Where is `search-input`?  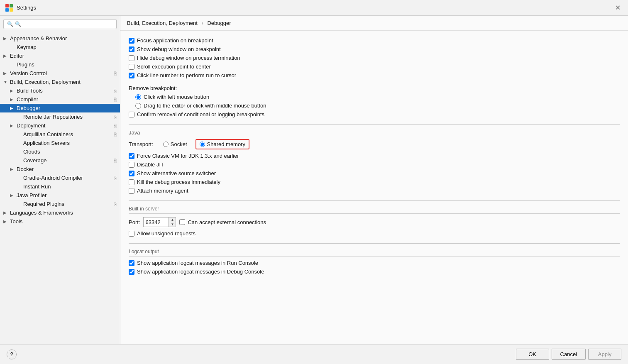
search-input is located at coordinates (64, 24).